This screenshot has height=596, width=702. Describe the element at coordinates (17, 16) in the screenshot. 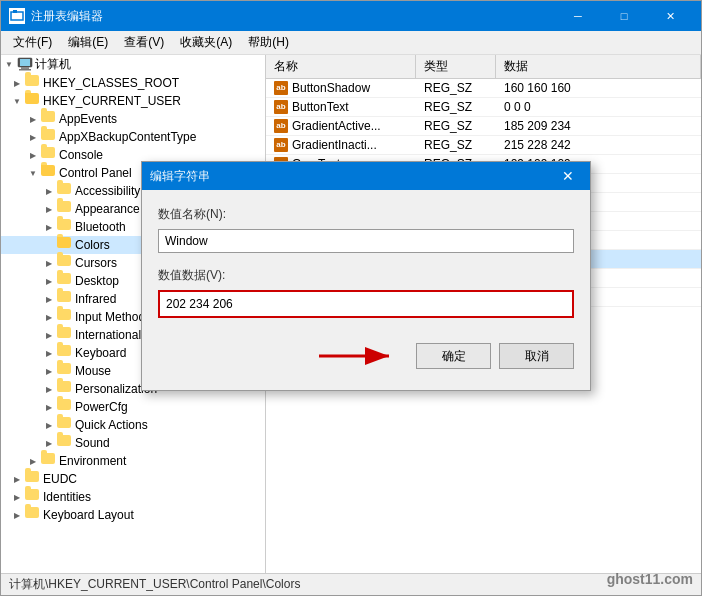

I see `app-icon` at that location.